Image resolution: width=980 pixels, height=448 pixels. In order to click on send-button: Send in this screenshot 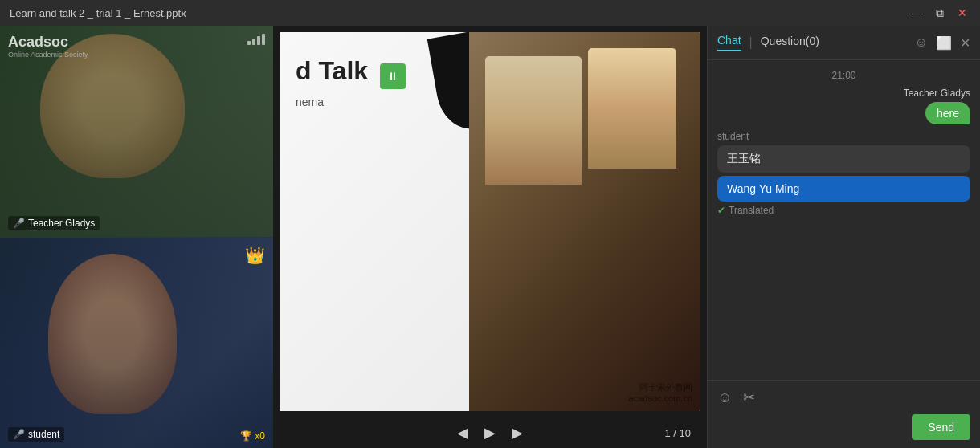, I will do `click(941, 427)`.